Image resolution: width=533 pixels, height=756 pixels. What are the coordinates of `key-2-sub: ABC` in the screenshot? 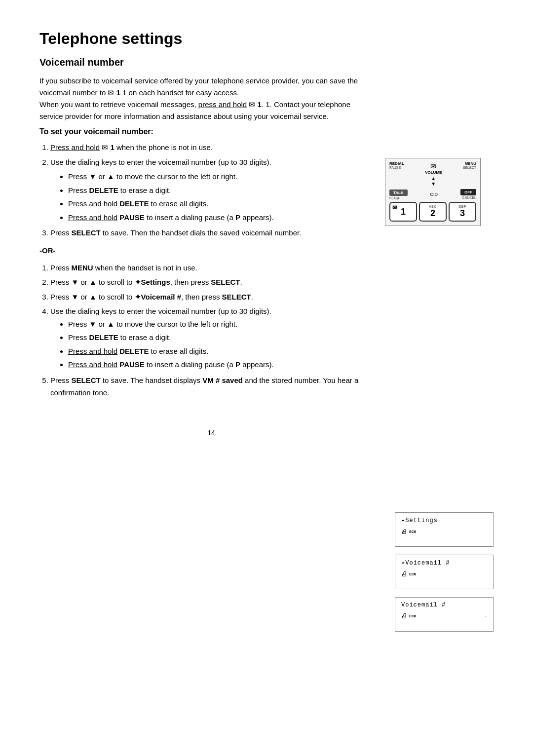 It's located at (433, 206).